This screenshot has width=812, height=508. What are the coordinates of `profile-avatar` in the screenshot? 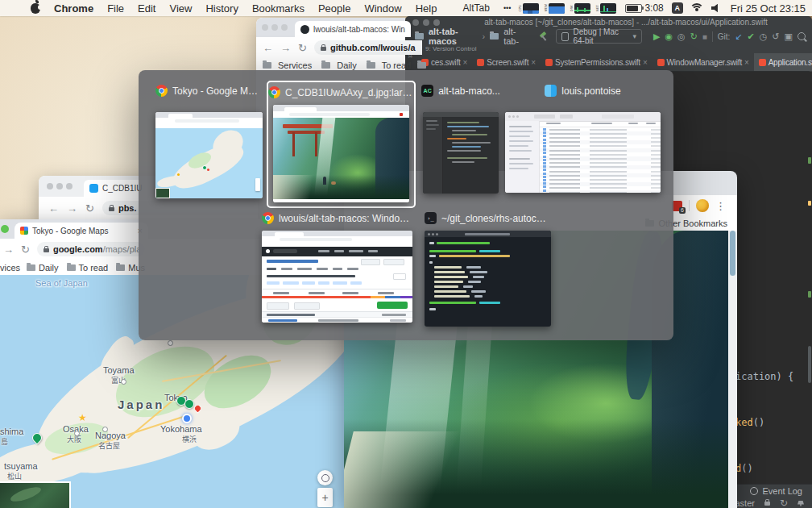 It's located at (702, 206).